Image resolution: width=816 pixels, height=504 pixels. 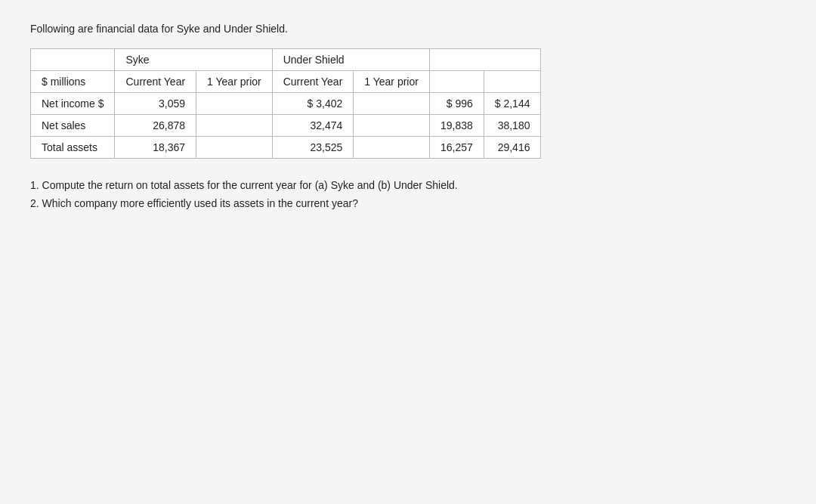 What do you see at coordinates (512, 82) in the screenshot?
I see `us-prior-empty` at bounding box center [512, 82].